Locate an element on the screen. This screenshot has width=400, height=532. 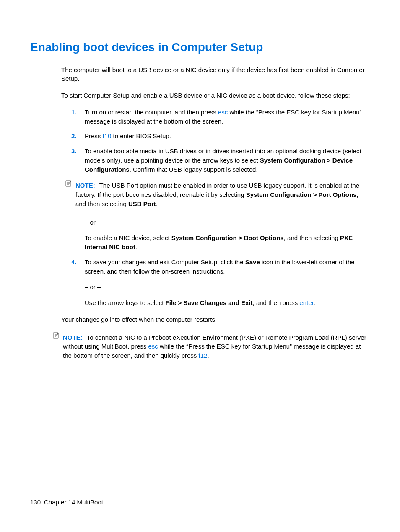
intro-paragraph-2: To start Computer Setup and enable a USB… is located at coordinates (216, 96).